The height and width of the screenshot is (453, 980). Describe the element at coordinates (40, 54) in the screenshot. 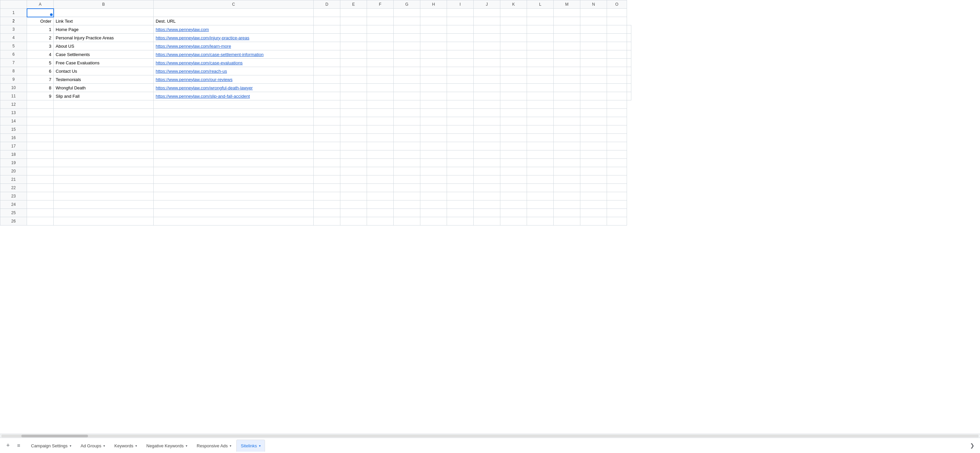

I see `cell-a6-order: 4` at that location.